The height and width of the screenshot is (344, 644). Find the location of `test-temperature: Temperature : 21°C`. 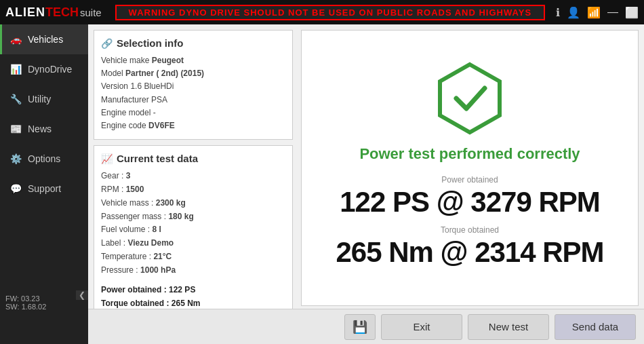

test-temperature: Temperature : 21°C is located at coordinates (193, 257).